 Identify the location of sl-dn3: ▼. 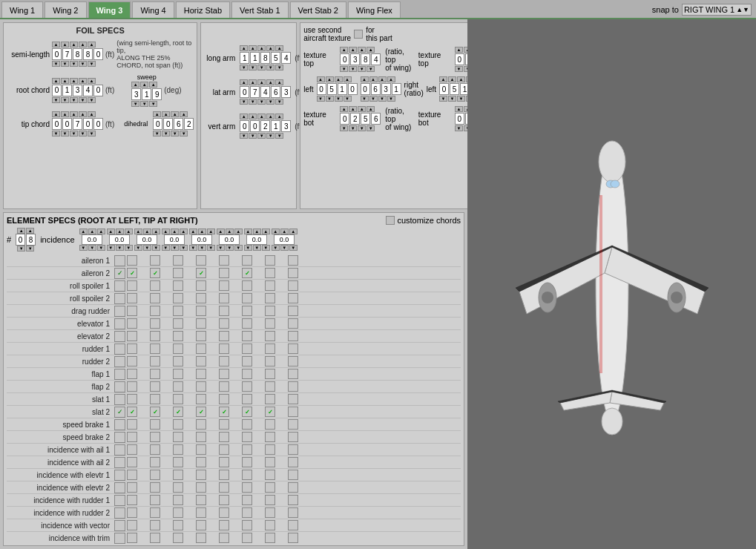
(74, 64).